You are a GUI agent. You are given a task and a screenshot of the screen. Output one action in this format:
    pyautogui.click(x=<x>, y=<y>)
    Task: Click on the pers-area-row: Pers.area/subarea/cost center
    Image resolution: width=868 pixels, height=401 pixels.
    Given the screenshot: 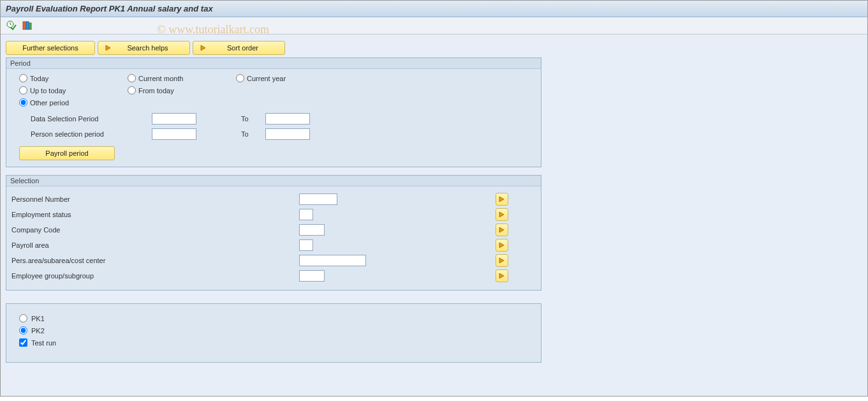 What is the action you would take?
    pyautogui.click(x=273, y=261)
    